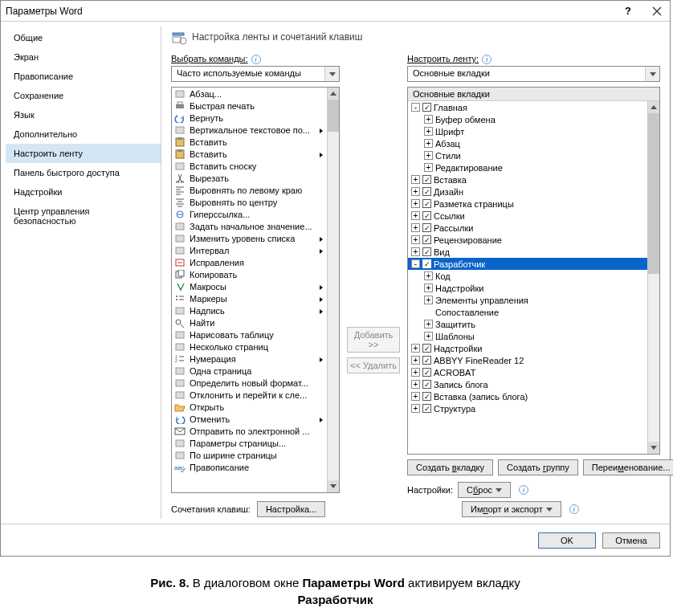 The width and height of the screenshot is (673, 616). I want to click on command-item: Вырезать, so click(249, 178).